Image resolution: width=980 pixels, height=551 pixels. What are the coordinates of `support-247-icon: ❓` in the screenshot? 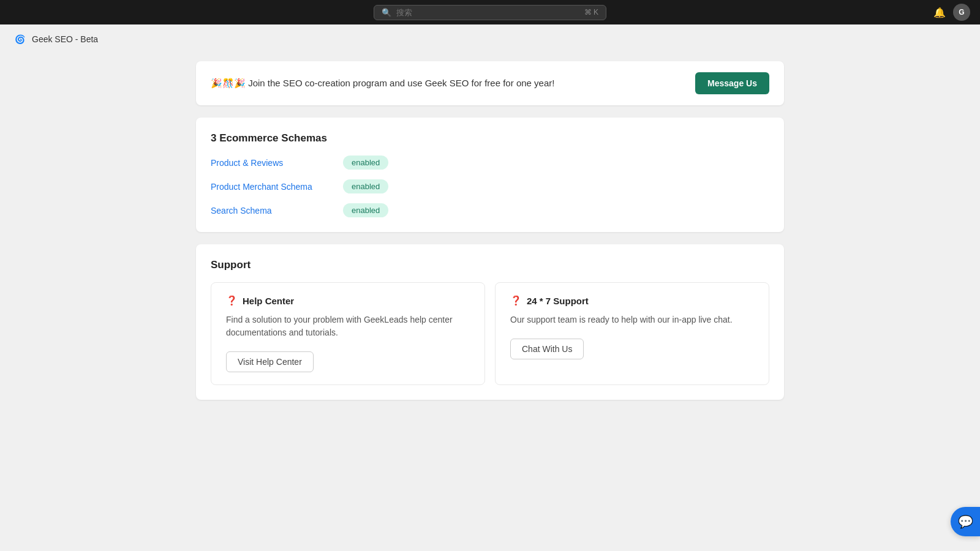 It's located at (516, 301).